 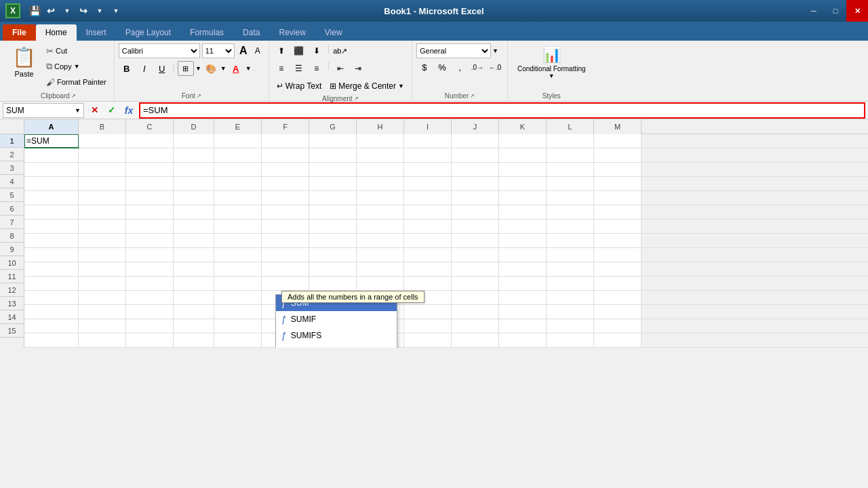 What do you see at coordinates (442, 67) in the screenshot?
I see `percent-button: %` at bounding box center [442, 67].